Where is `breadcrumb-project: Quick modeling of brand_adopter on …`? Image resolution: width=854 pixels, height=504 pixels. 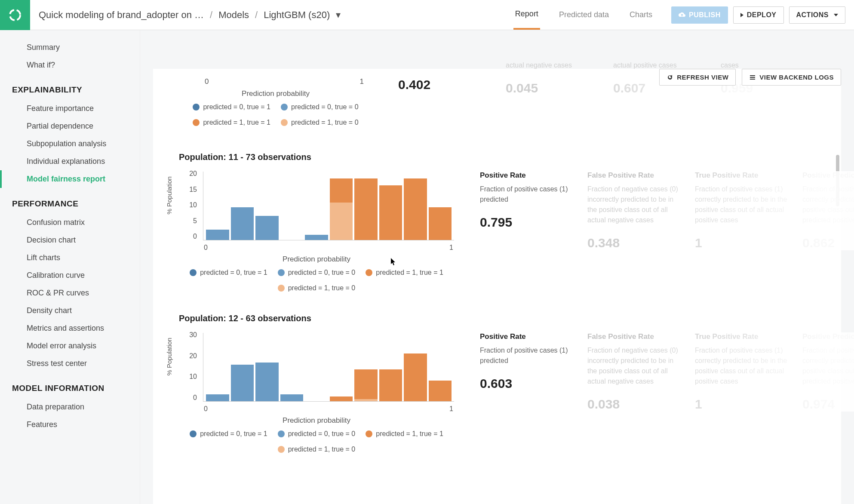 breadcrumb-project: Quick modeling of brand_adopter on … is located at coordinates (121, 15).